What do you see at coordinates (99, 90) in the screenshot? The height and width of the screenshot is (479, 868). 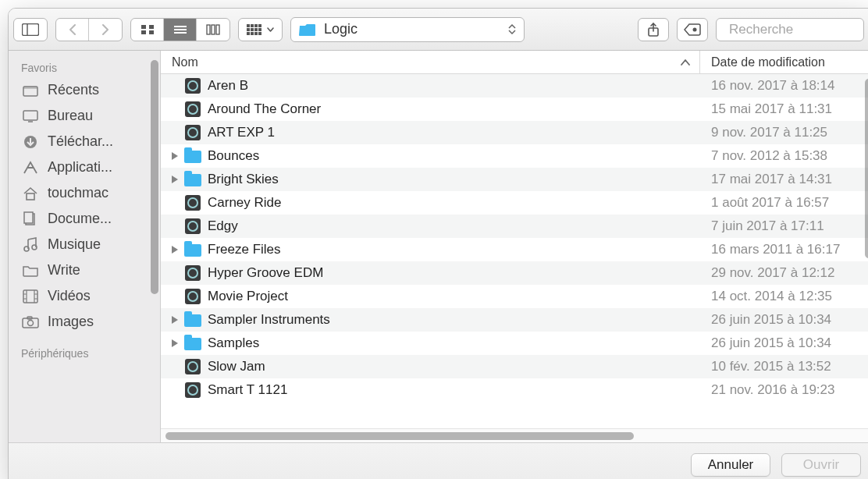 I see `sidebar-item-label: Récents` at bounding box center [99, 90].